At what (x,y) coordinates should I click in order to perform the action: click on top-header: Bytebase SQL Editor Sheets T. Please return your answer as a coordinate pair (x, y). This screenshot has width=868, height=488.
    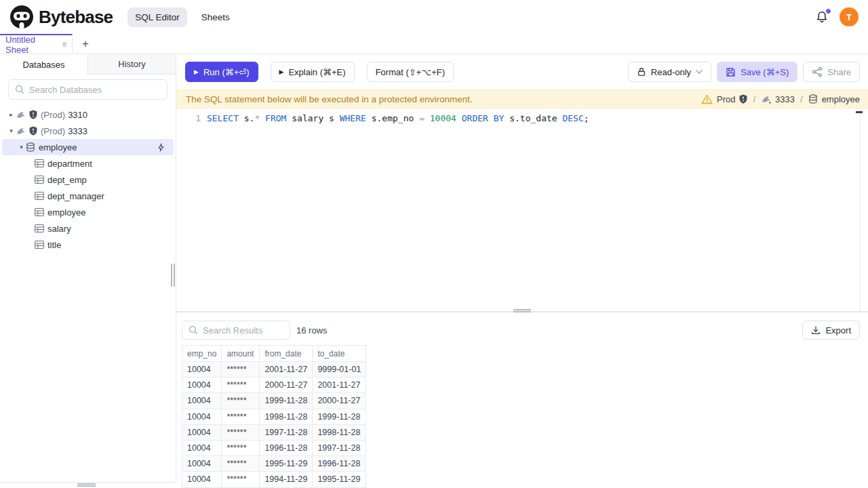
    Looking at the image, I should click on (434, 17).